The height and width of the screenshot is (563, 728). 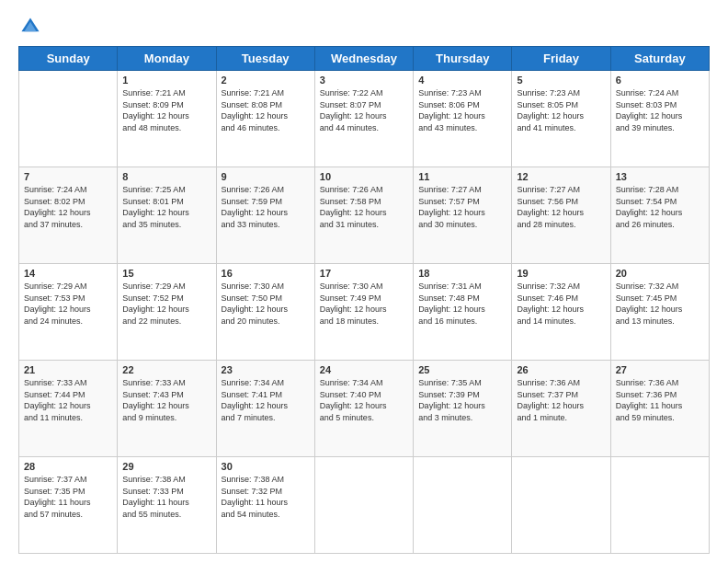 What do you see at coordinates (463, 215) in the screenshot?
I see `calendar-cell: 11Sunrise: 7:27 AM Sunset: 7:57 PM Dayli…` at bounding box center [463, 215].